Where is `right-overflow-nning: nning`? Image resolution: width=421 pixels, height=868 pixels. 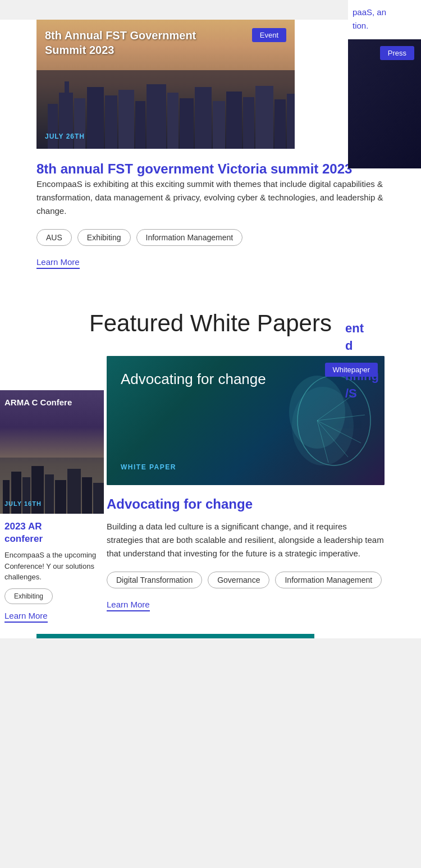 right-overflow-nning: nning is located at coordinates (382, 376).